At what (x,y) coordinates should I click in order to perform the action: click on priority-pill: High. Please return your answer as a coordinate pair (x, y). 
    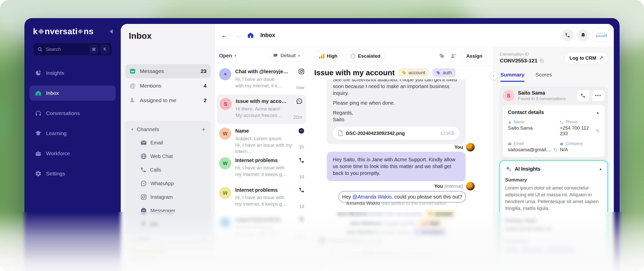
    Looking at the image, I should click on (328, 56).